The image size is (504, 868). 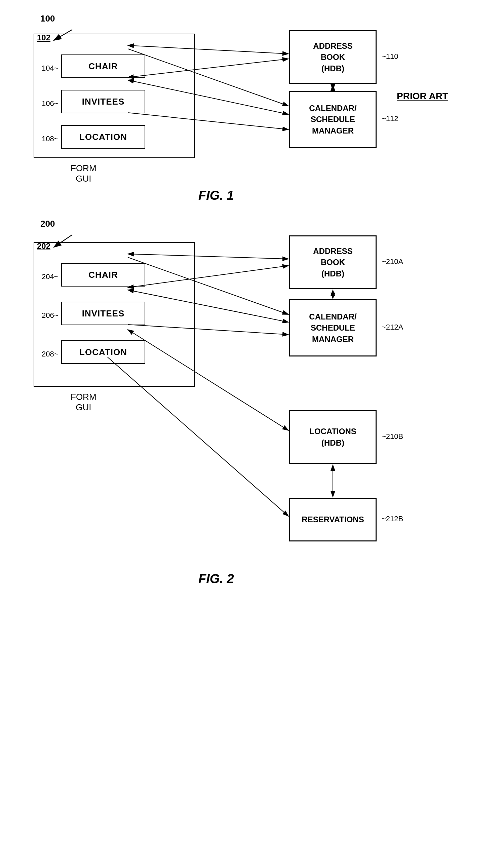 What do you see at coordinates (333, 519) in the screenshot?
I see `fig2-reservations-box: RESERVATIONS` at bounding box center [333, 519].